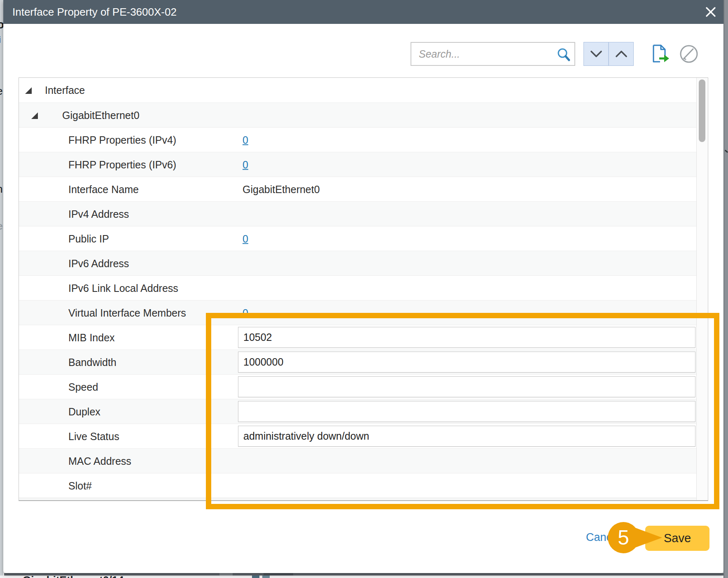 The width and height of the screenshot is (728, 578). I want to click on save-button: Save, so click(677, 538).